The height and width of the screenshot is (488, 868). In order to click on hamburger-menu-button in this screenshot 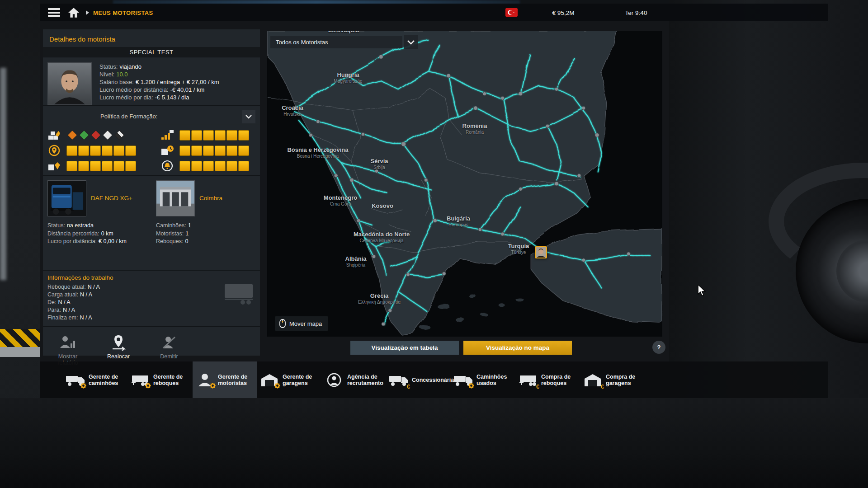, I will do `click(54, 13)`.